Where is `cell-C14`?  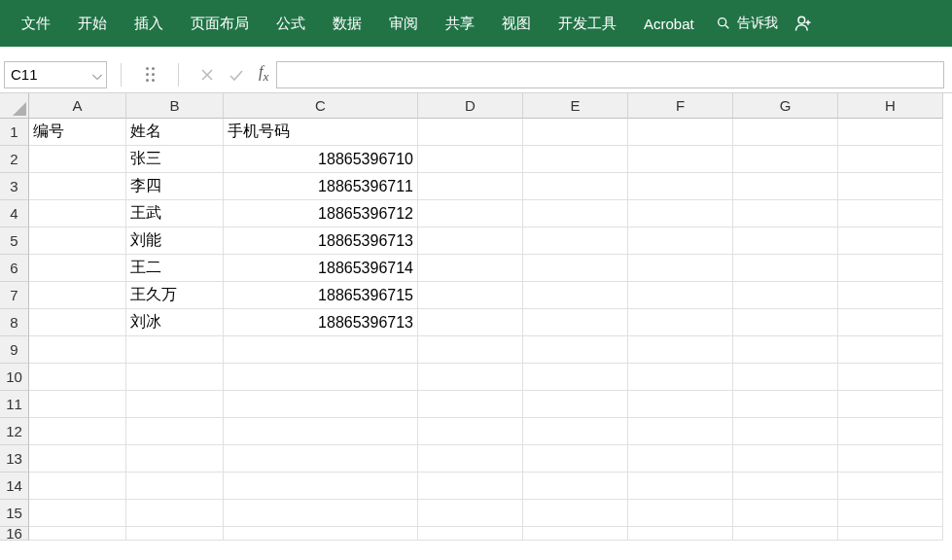 cell-C14 is located at coordinates (321, 486).